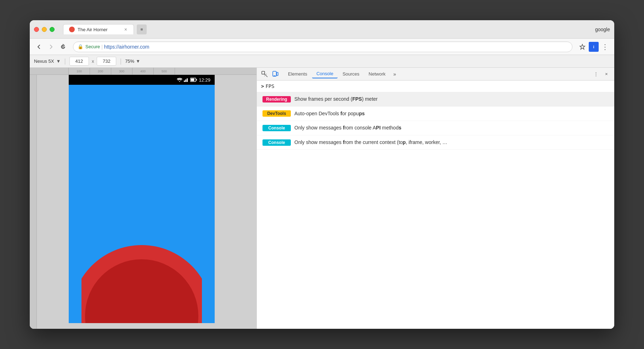 This screenshot has height=349, width=644. Describe the element at coordinates (436, 128) in the screenshot. I see `suggestion-item-console-1: Console Only show messages from console …` at that location.